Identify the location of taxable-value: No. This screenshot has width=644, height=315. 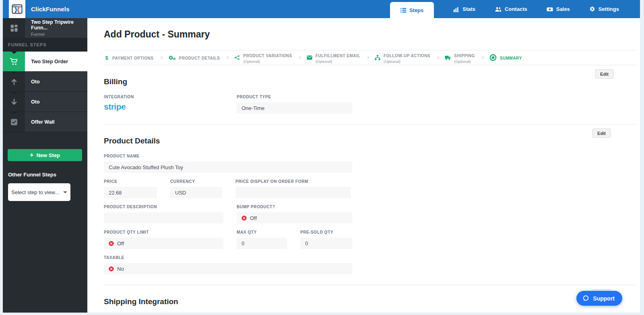
(228, 269).